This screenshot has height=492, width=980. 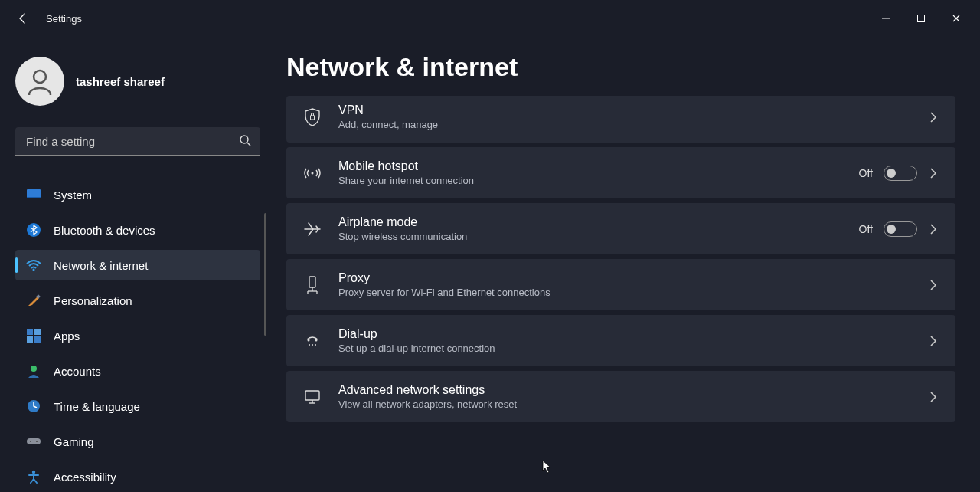 What do you see at coordinates (265, 274) in the screenshot?
I see `sidebar-scrollbar` at bounding box center [265, 274].